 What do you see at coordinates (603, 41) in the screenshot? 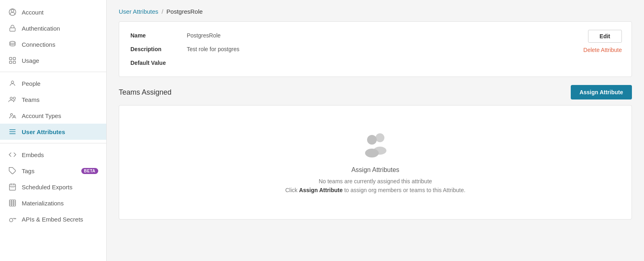
I see `card-actions: Edit Delete Attribute` at bounding box center [603, 41].